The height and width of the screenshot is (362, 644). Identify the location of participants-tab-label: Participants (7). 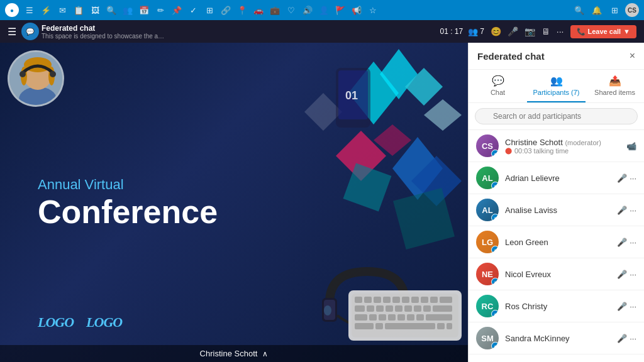
(557, 92).